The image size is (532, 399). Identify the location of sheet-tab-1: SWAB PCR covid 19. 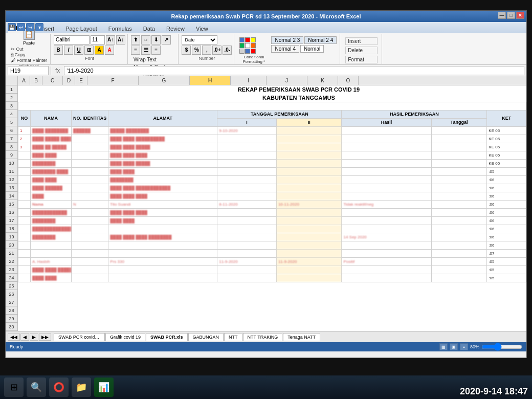
(79, 337).